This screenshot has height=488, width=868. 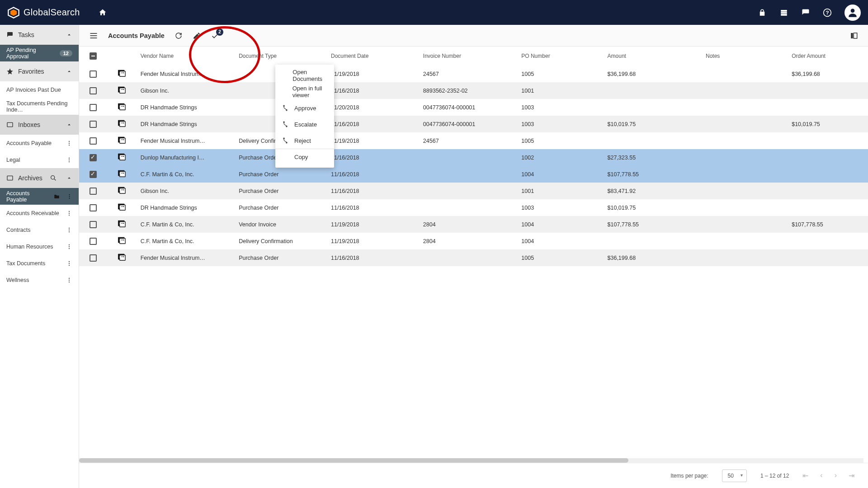 I want to click on horizontal-scrollbar, so click(x=471, y=460).